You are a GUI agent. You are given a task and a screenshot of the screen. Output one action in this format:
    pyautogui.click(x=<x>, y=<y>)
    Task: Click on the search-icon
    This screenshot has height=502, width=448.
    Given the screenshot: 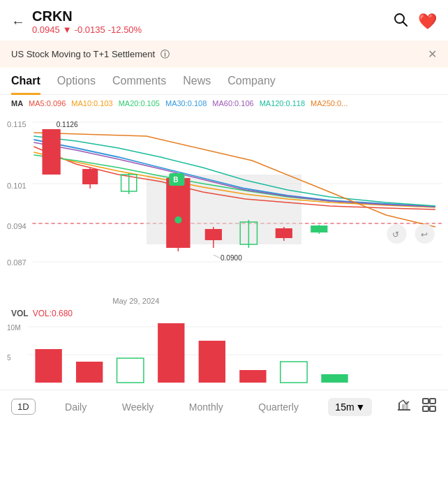 What is the action you would take?
    pyautogui.click(x=401, y=22)
    